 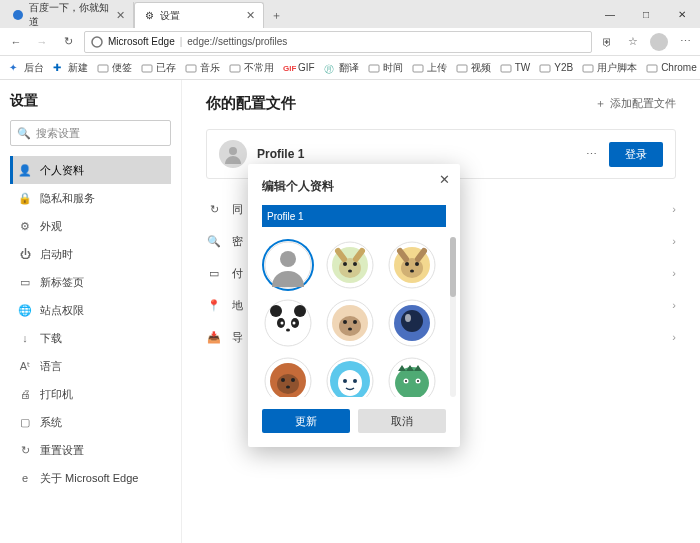 What do you see at coordinates (306, 421) in the screenshot?
I see `update-button: 更新` at bounding box center [306, 421].